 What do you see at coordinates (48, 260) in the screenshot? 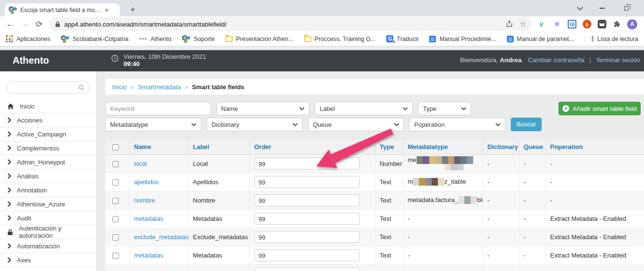
I see `sidebar-item-axes: Axes` at bounding box center [48, 260].